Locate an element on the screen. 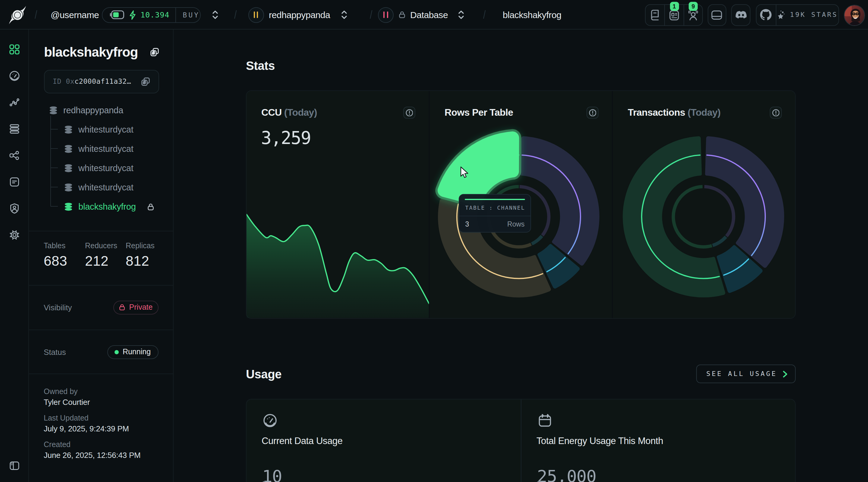 This screenshot has height=482, width=868. changelog-badge: 1 is located at coordinates (674, 6).